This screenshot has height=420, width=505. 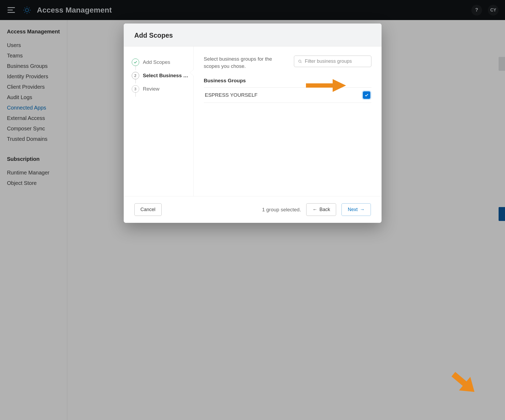 What do you see at coordinates (288, 81) in the screenshot?
I see `business-groups-heading: Business Groups` at bounding box center [288, 81].